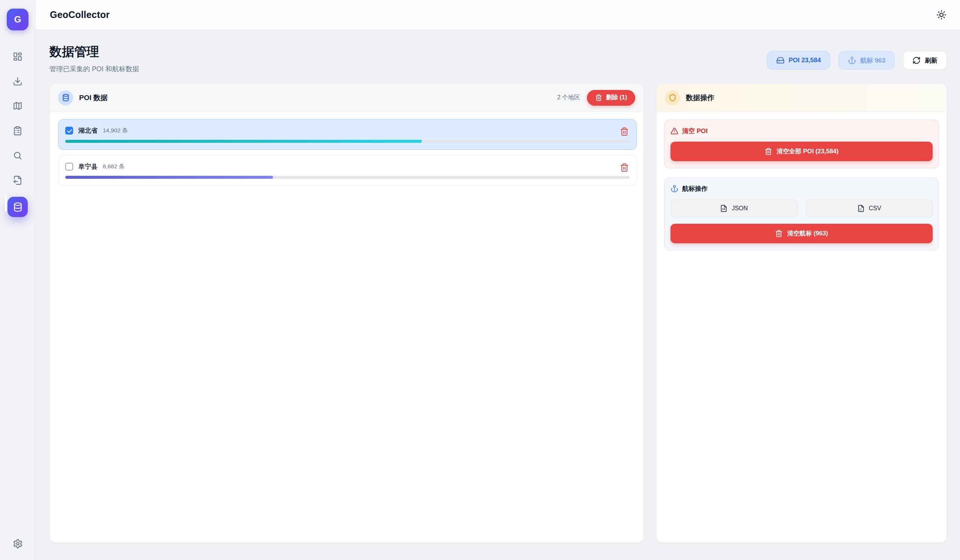 The image size is (960, 560). Describe the element at coordinates (802, 181) in the screenshot. I see `operations-panel-body: 清空 POI 清空全部 POI (23,584) 航标操作` at that location.